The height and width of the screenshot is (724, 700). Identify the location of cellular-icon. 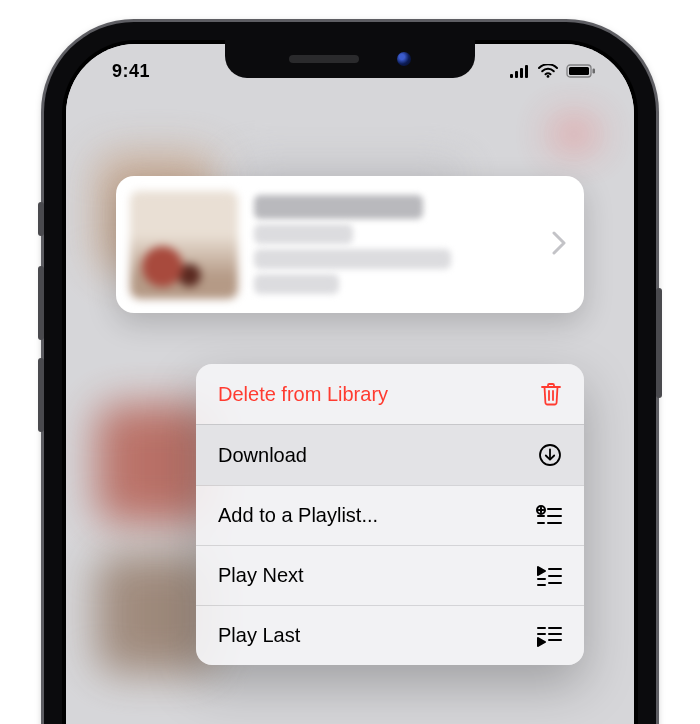
(520, 72).